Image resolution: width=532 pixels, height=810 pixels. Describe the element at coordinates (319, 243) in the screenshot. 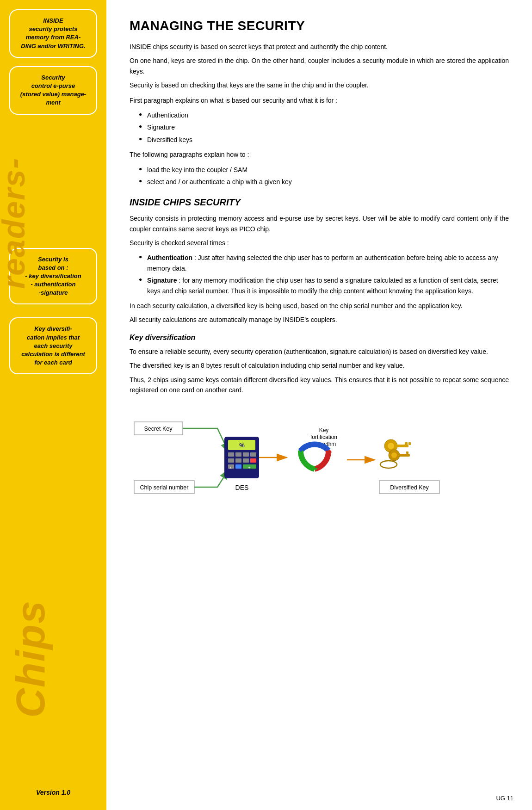

I see `section1-para2: Security is checked several times :` at that location.